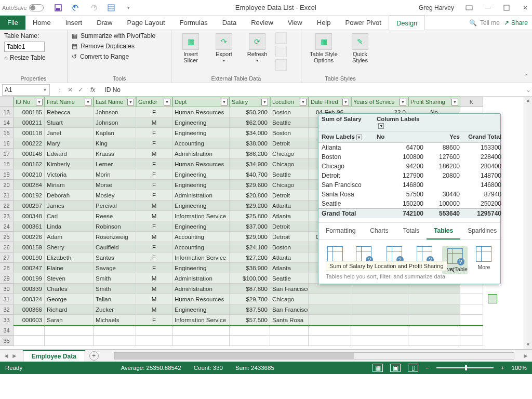 Image resolution: width=532 pixels, height=399 pixels. What do you see at coordinates (395, 368) in the screenshot?
I see `view-page-layout-icon: ▣` at bounding box center [395, 368].